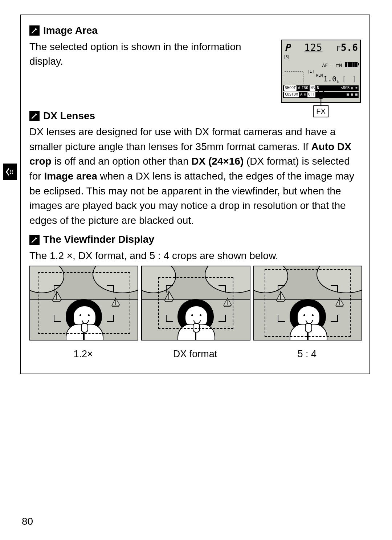  What do you see at coordinates (325, 65) in the screenshot?
I see `lcd-af: AF` at bounding box center [325, 65].